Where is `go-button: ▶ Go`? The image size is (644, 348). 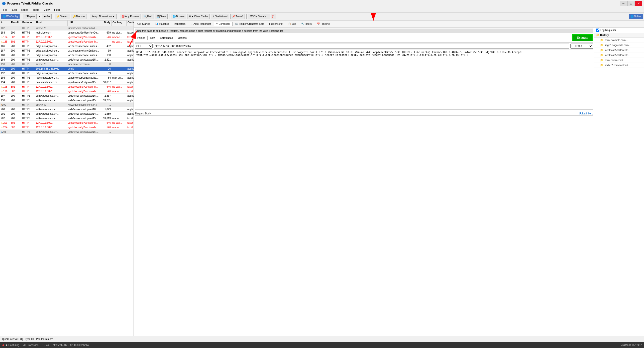
go-button: ▶ Go is located at coordinates (47, 17).